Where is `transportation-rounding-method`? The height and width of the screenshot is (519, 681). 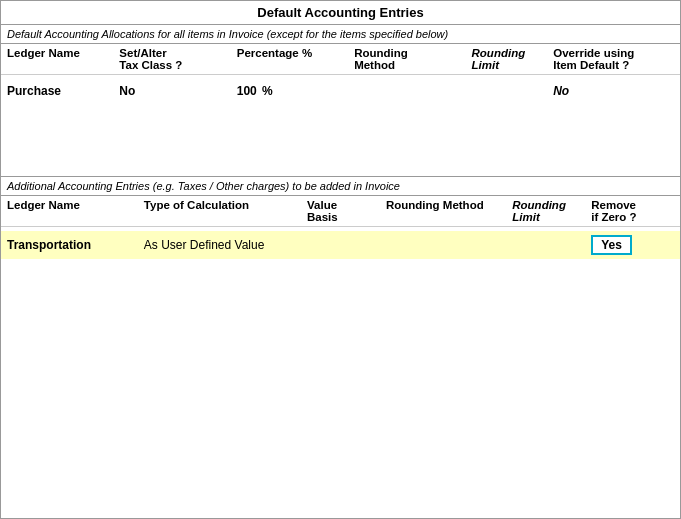
transportation-rounding-method is located at coordinates (443, 245).